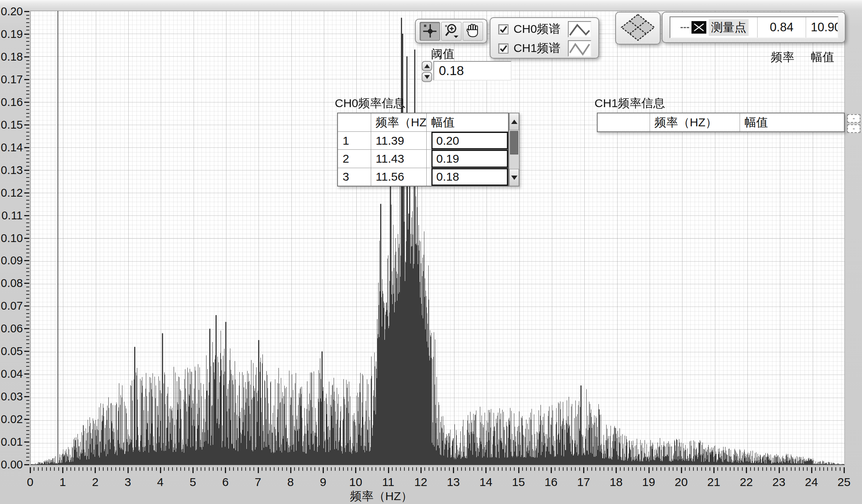  Describe the element at coordinates (354, 159) in the screenshot. I see `row-header-cell: 2` at that location.